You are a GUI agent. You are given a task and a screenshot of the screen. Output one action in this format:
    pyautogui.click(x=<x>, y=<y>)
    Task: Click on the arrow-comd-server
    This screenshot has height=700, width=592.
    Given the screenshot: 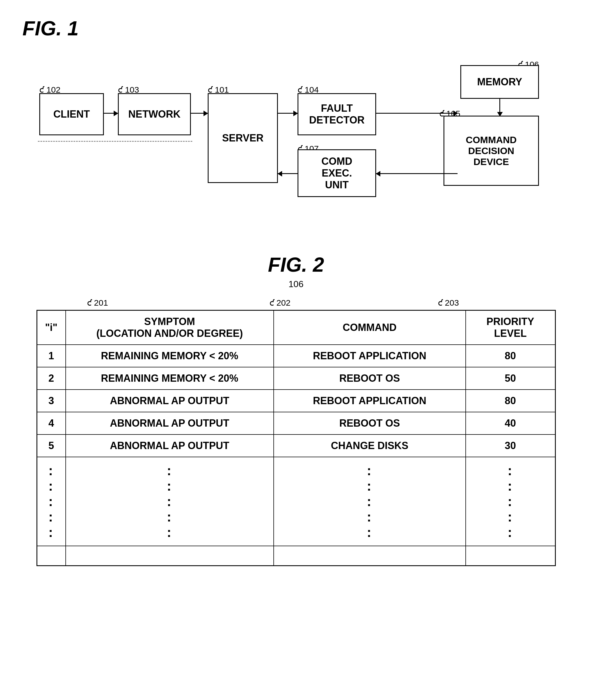 What is the action you would take?
    pyautogui.click(x=288, y=174)
    